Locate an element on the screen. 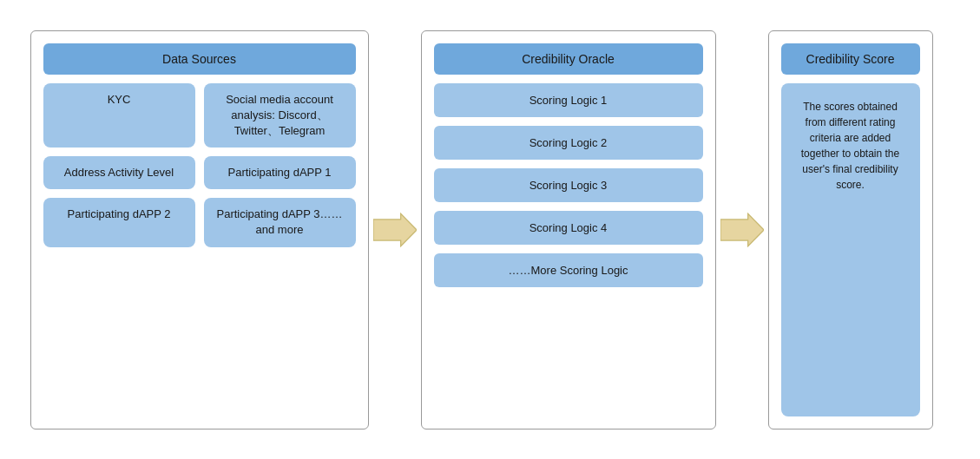 The height and width of the screenshot is (459, 980). arrow1 is located at coordinates (395, 230).